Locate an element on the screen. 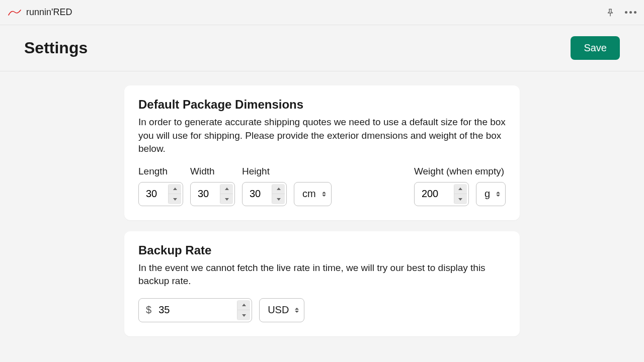 The image size is (644, 362). width-input is located at coordinates (205, 194).